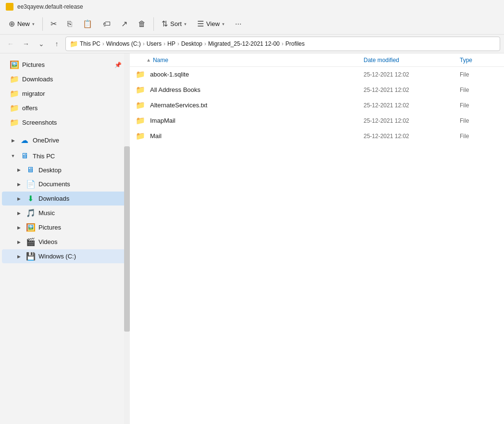 This screenshot has height=424, width=504. Describe the element at coordinates (186, 24) in the screenshot. I see `sort-chevron-icon: ▾` at that location.